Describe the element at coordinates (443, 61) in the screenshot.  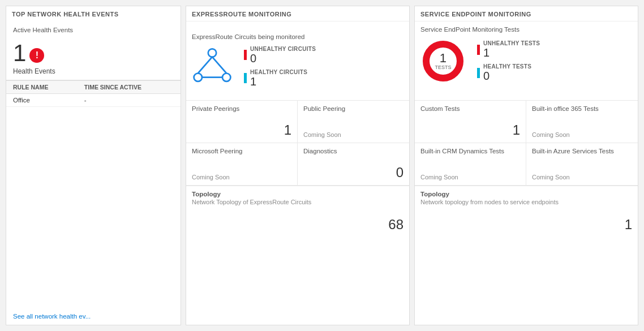
I see `donut-chart: 1 TESTS` at that location.